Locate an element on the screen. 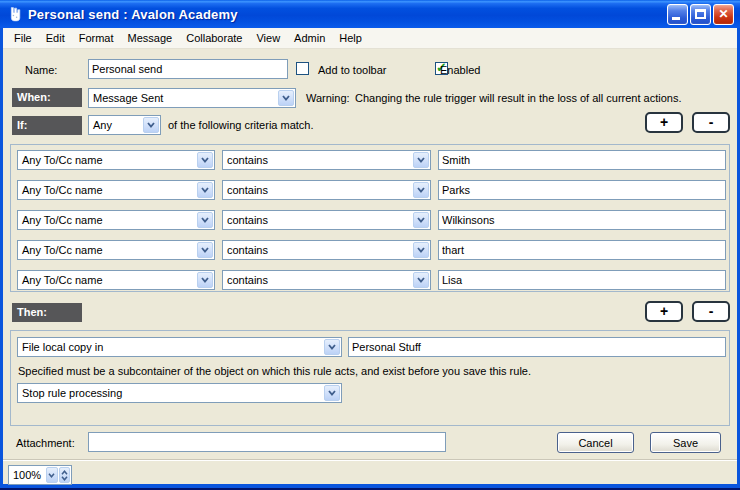 The height and width of the screenshot is (490, 740). action-select: File local copy in is located at coordinates (180, 347).